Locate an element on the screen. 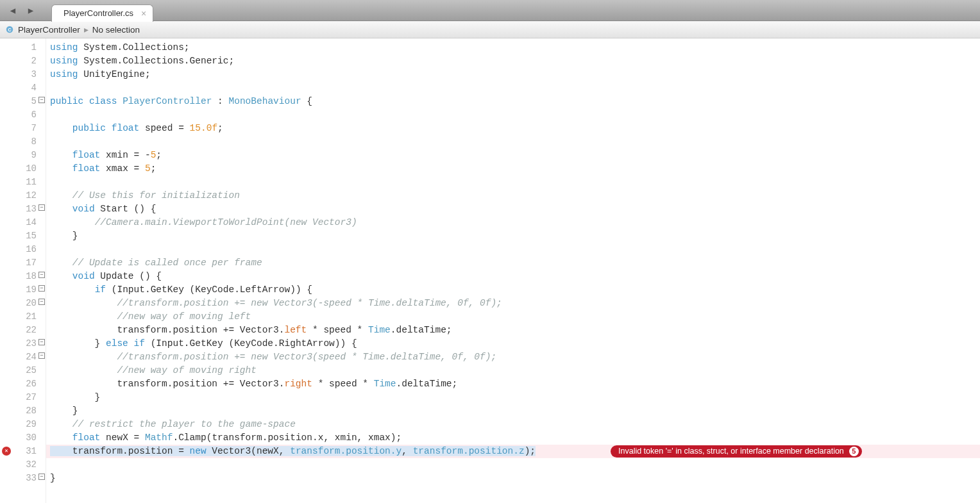 This screenshot has height=503, width=980. code-line: //new way of moving left is located at coordinates (513, 317).